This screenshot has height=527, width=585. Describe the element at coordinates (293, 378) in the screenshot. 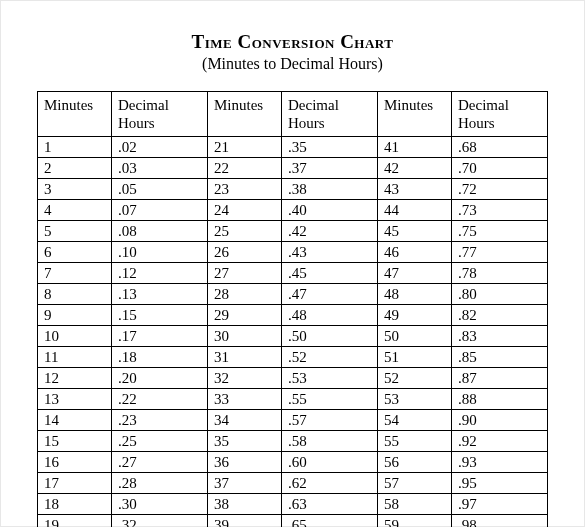

I see `table-row: 12.2032.5352.87` at that location.